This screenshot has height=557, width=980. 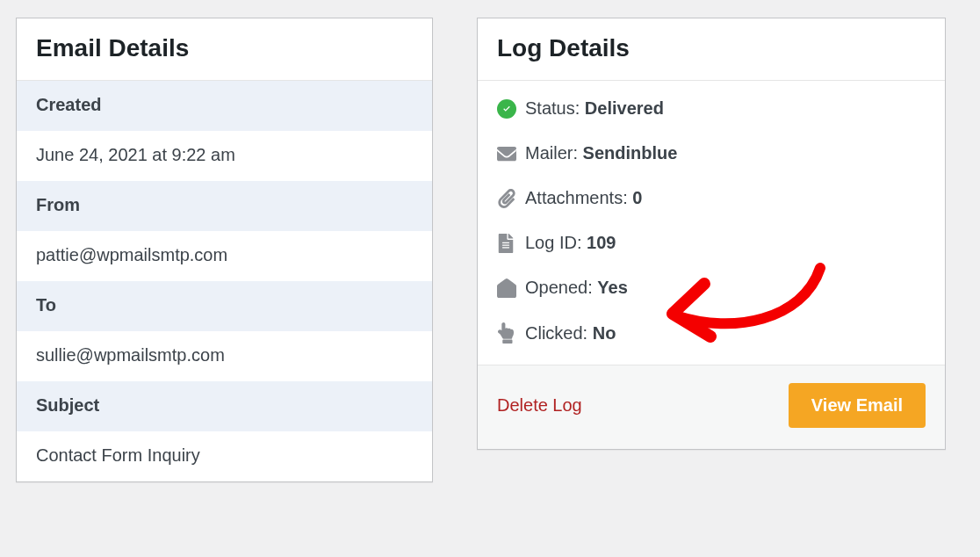 I want to click on log-opened-value: Yes, so click(x=612, y=287).